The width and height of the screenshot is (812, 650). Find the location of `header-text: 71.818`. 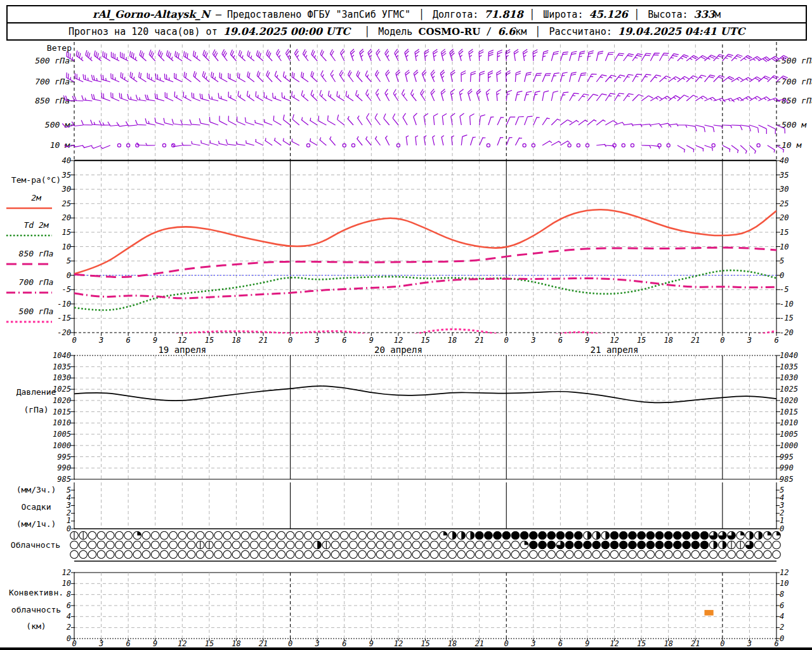

header-text: 71.818 is located at coordinates (505, 14).